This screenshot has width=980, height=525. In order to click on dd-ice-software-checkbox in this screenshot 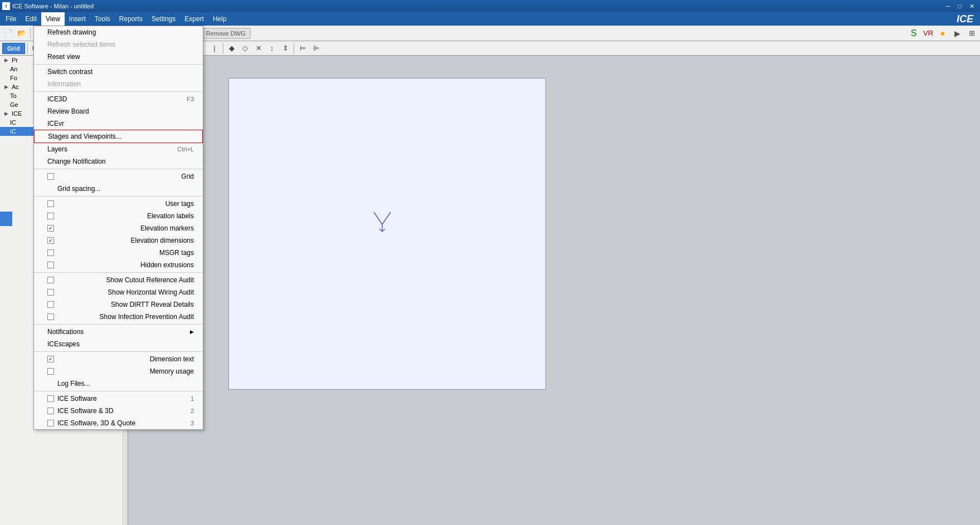, I will do `click(51, 399)`.